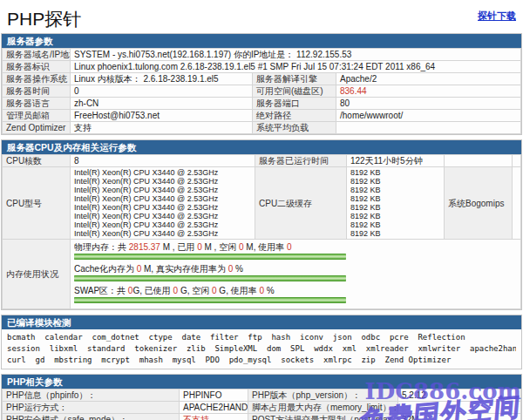 The image size is (523, 420). Describe the element at coordinates (162, 91) in the screenshot. I see `server-time-value: 0` at that location.